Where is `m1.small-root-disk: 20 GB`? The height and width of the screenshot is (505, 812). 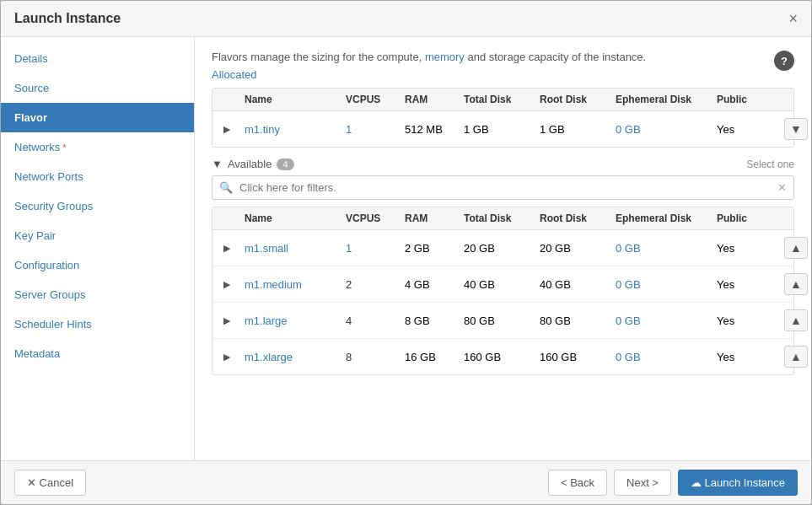 m1.small-root-disk: 20 GB is located at coordinates (578, 248).